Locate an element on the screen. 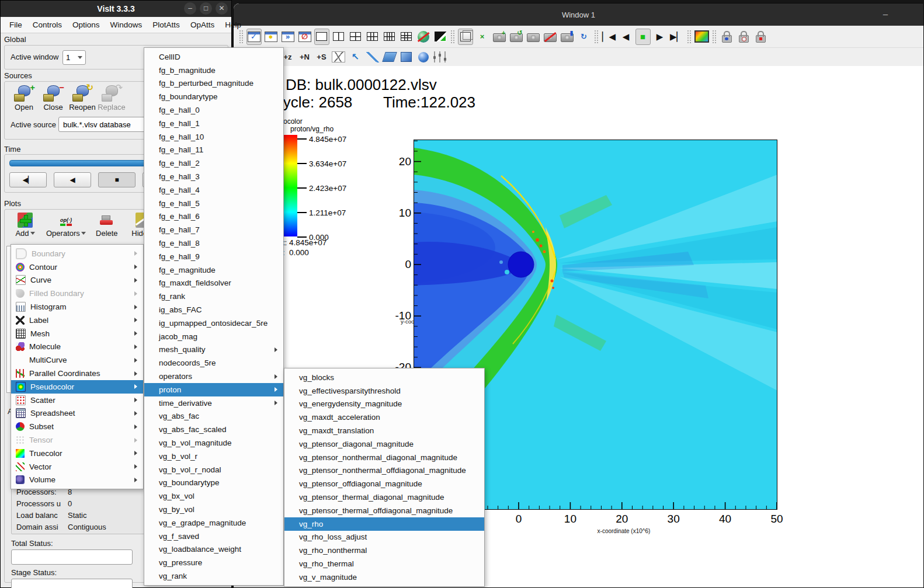 The image size is (924, 588). plot-type-item-contour: Contour is located at coordinates (77, 267).